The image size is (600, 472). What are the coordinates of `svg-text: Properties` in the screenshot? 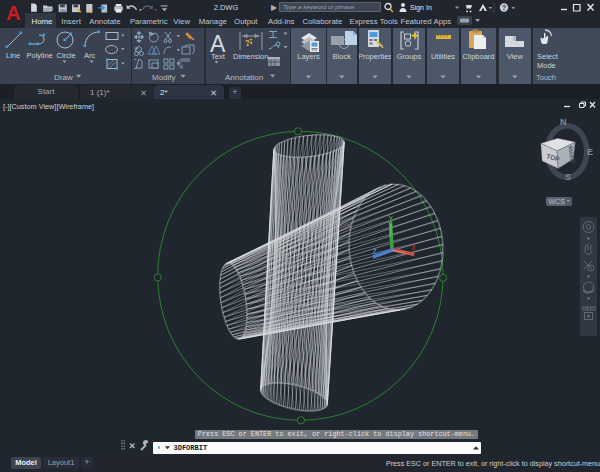 It's located at (375, 56).